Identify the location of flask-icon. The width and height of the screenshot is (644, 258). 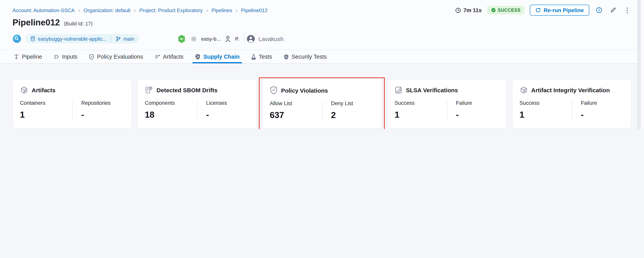
(254, 56).